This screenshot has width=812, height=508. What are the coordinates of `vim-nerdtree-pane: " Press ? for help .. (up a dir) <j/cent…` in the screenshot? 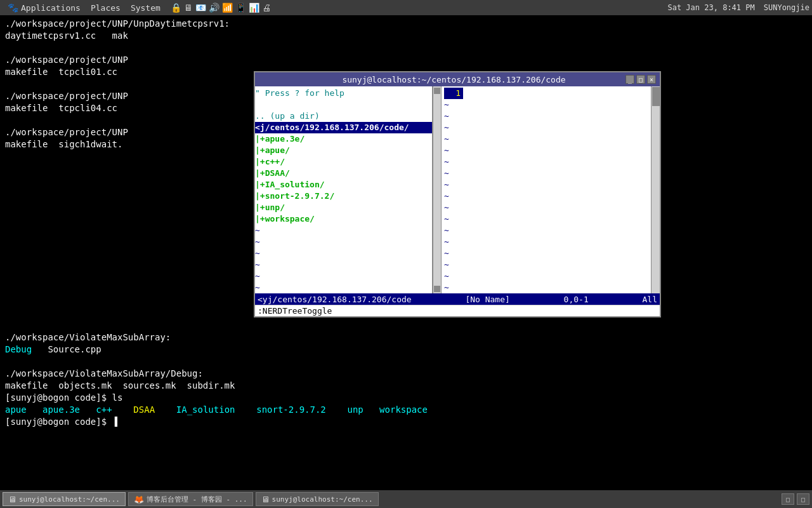 It's located at (344, 190).